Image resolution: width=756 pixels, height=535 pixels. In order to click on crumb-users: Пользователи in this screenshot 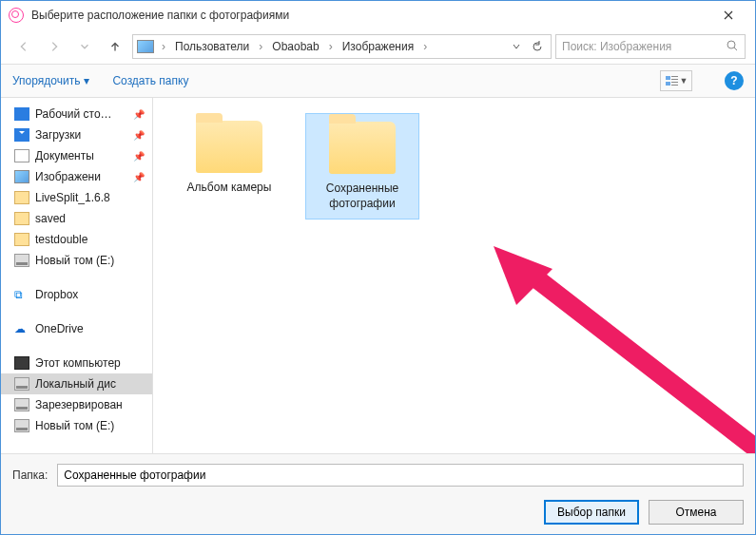, I will do `click(212, 47)`.